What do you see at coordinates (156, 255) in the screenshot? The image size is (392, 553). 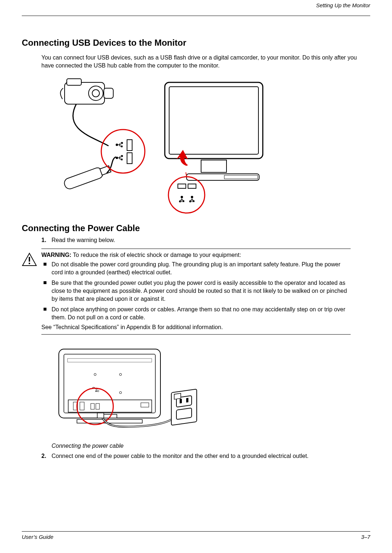 I see `warning-intro-text: To reduce the risk of electric shock or …` at bounding box center [156, 255].